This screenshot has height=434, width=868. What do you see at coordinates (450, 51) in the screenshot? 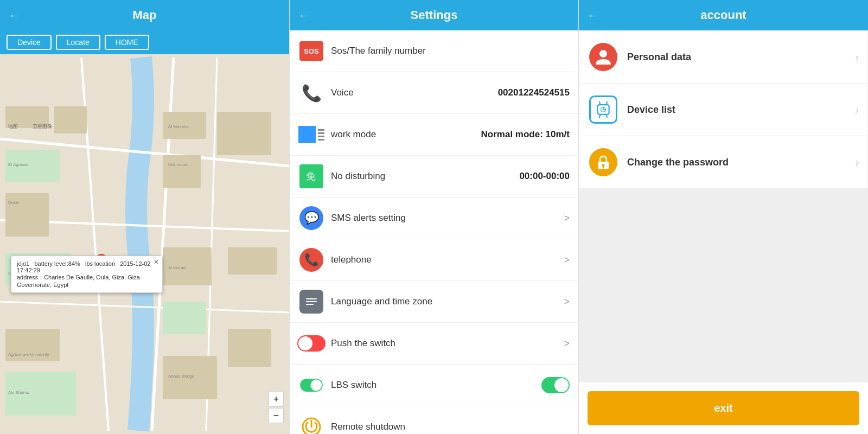
I see `sos-label: Sos/The family number` at bounding box center [450, 51].